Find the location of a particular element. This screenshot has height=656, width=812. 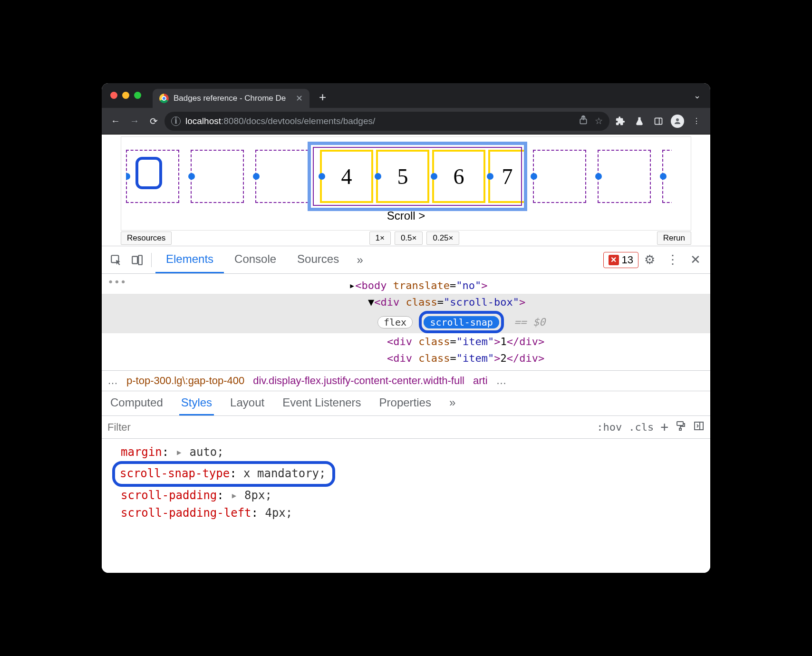

scroll-box: 4 5 6 7 is located at coordinates (399, 176).